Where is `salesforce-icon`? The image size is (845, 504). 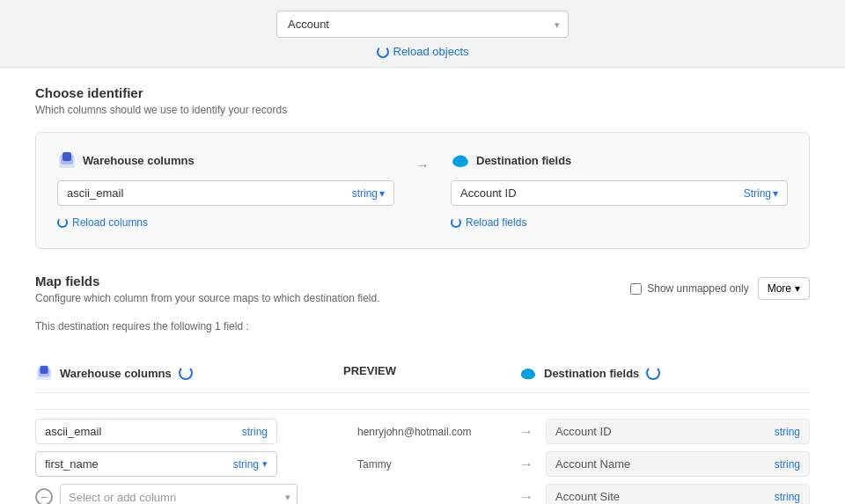 salesforce-icon is located at coordinates (460, 160).